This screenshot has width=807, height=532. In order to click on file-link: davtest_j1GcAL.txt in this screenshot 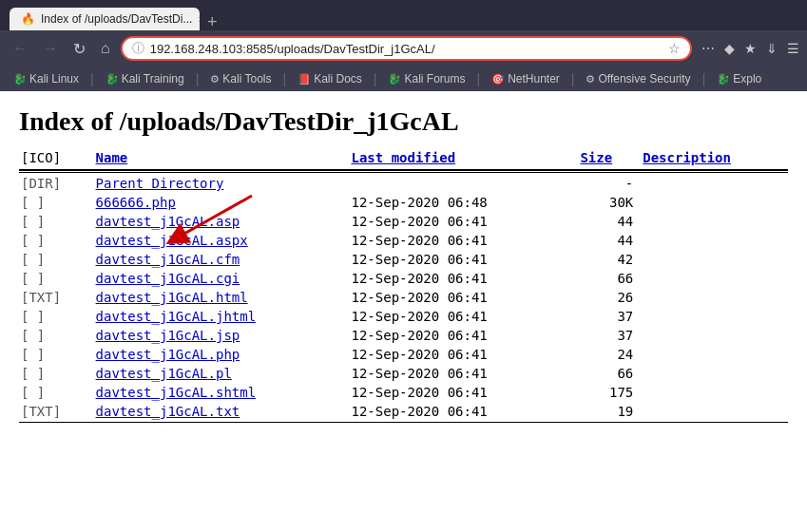, I will do `click(168, 411)`.